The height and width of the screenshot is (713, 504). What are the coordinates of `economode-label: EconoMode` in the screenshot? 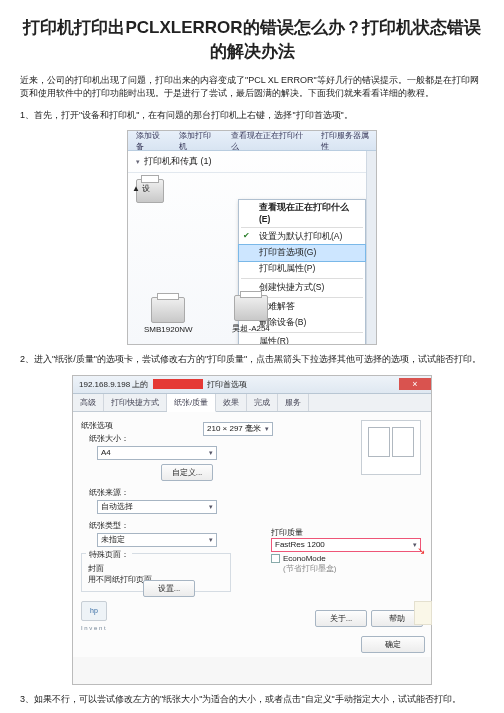 It's located at (304, 558).